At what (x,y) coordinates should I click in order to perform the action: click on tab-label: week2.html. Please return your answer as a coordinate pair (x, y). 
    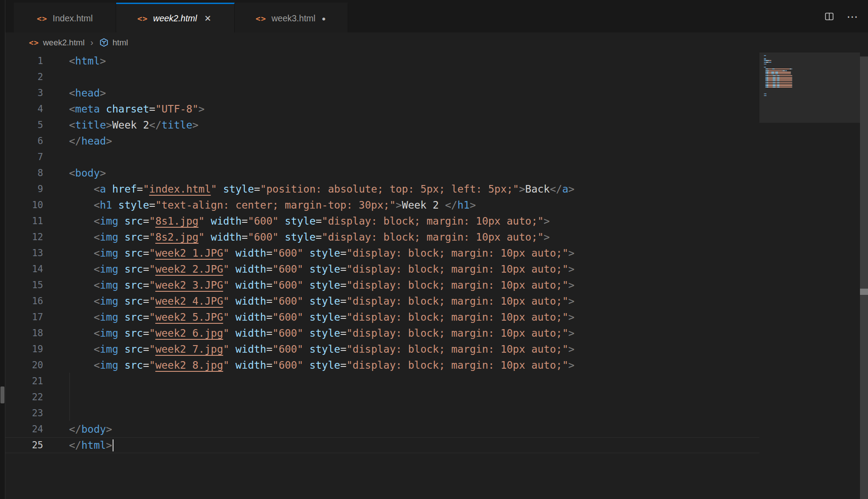
    Looking at the image, I should click on (175, 19).